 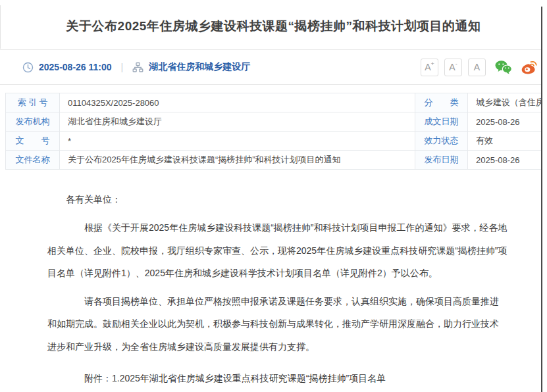 I want to click on weibo-share-button, so click(x=529, y=67).